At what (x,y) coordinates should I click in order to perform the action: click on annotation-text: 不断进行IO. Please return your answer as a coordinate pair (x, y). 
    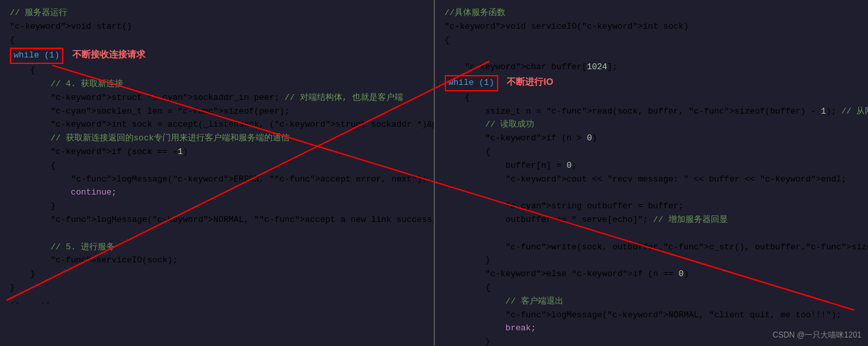
    Looking at the image, I should click on (528, 82).